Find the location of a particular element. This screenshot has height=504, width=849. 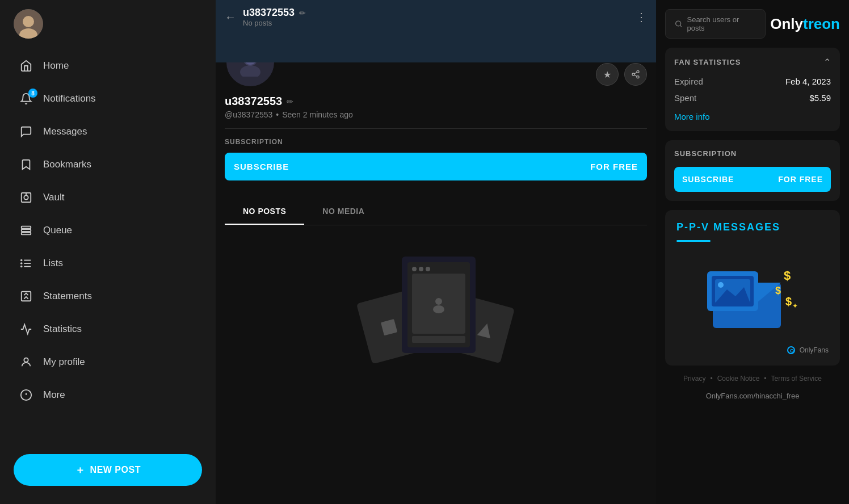

message-icon is located at coordinates (26, 132).